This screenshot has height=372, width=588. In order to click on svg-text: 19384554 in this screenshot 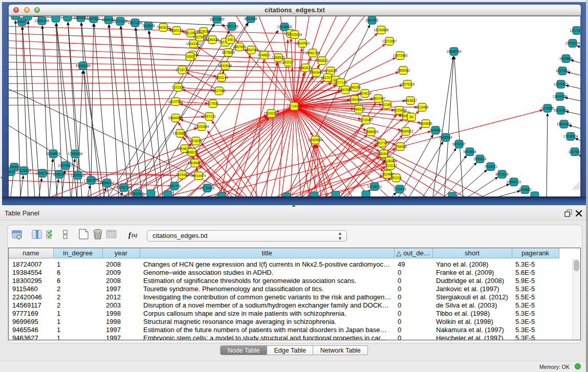, I will do `click(315, 140)`.